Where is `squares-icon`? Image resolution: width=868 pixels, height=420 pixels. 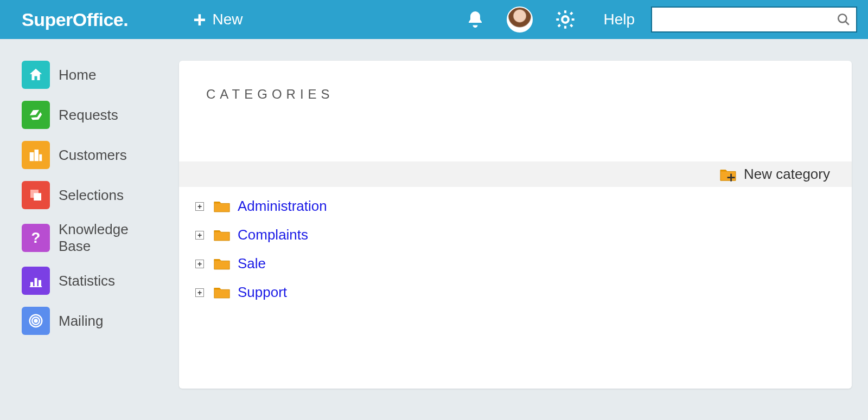 squares-icon is located at coordinates (36, 195).